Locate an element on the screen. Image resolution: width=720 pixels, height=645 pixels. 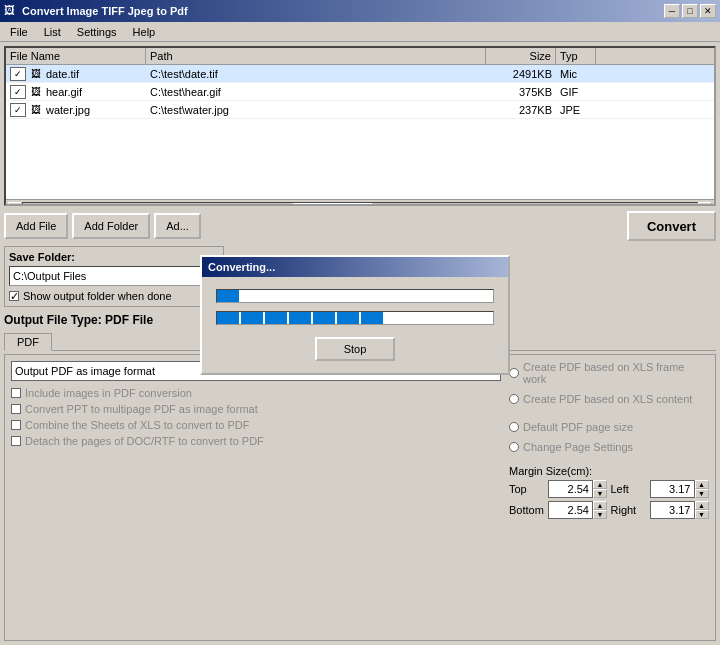
row2-checkbox: ✓ is located at coordinates (18, 92).